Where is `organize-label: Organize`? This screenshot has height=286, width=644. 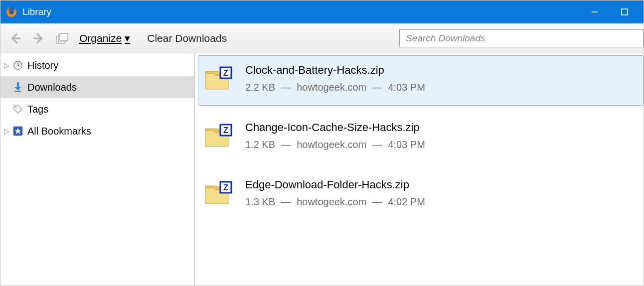 organize-label: Organize is located at coordinates (101, 38).